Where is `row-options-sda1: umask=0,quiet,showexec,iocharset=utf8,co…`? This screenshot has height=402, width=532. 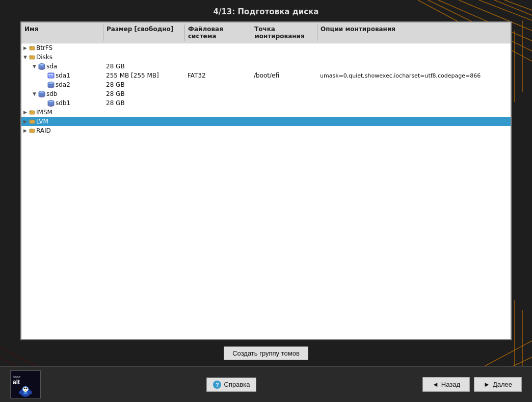
row-options-sda1: umask=0,quiet,showexec,iocharset=utf8,co… is located at coordinates (414, 76).